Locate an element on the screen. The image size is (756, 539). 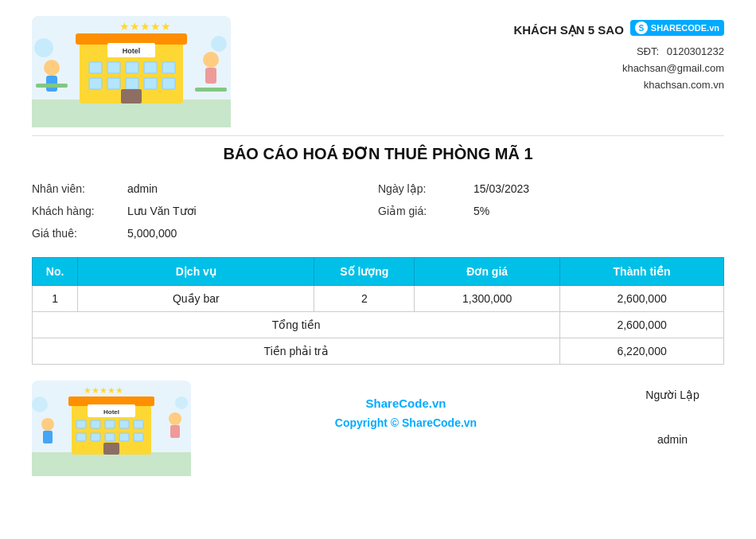
ngay-lap-label: Ngày lập: is located at coordinates (418, 189).